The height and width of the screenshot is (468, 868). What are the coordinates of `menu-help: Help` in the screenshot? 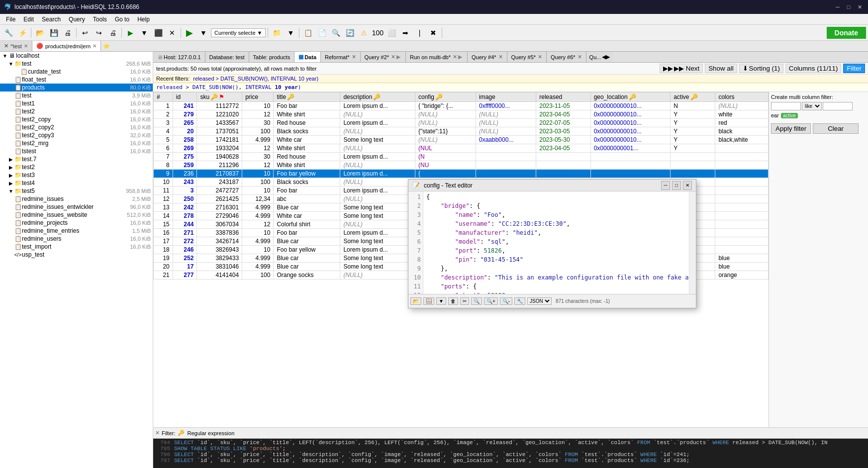 It's located at (143, 19).